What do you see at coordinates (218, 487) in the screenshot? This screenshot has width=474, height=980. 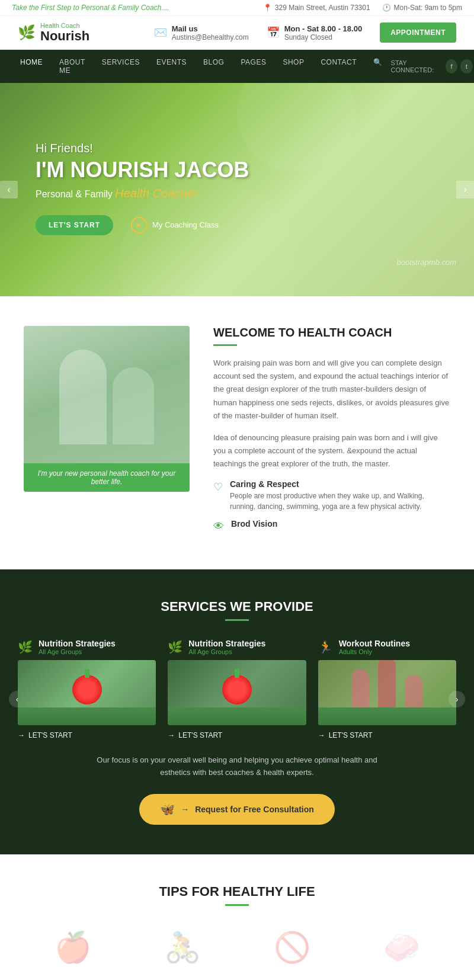 I see `heart-icon: ♡` at bounding box center [218, 487].